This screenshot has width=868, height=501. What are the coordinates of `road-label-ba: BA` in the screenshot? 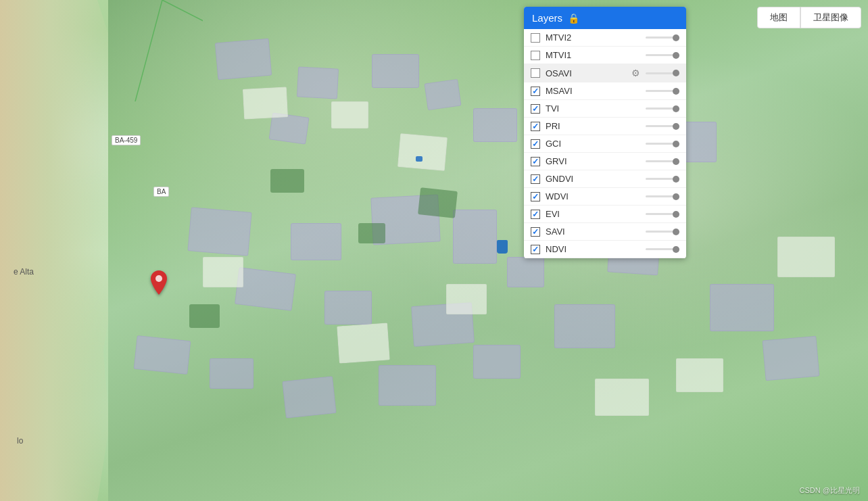 It's located at (161, 192).